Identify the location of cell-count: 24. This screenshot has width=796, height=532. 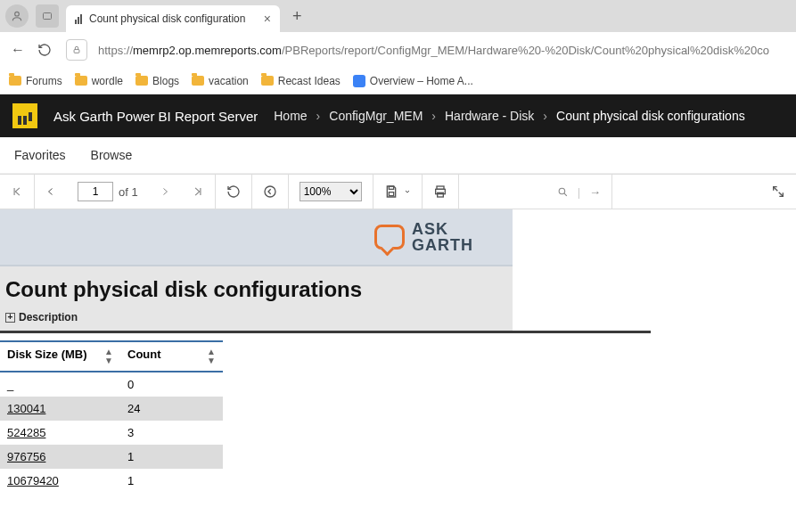
(171, 408).